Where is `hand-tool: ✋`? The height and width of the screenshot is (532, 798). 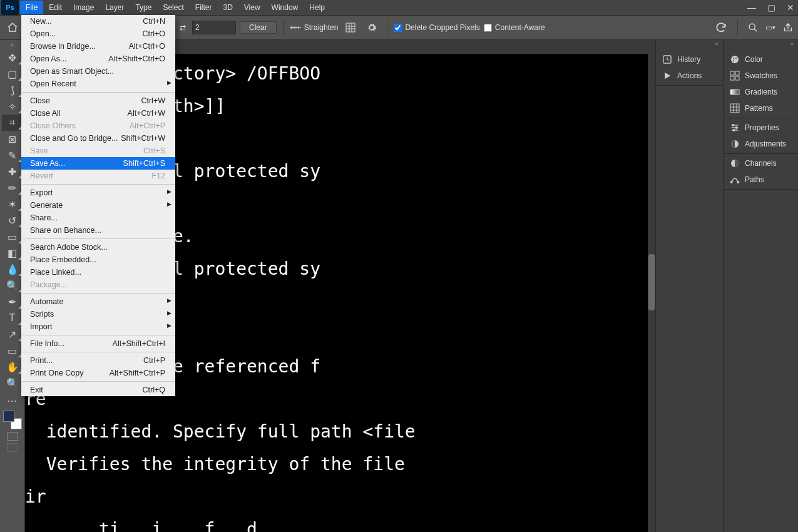 hand-tool: ✋ is located at coordinates (13, 367).